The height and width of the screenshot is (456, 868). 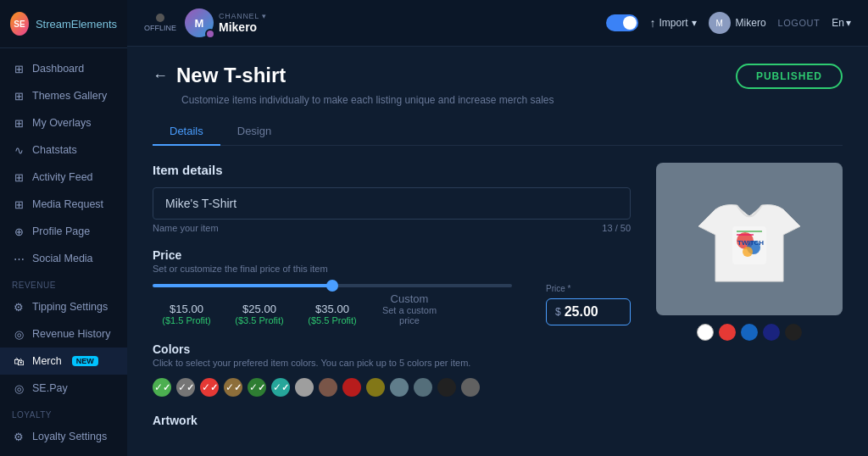 I want to click on artwork-section: Artwork, so click(x=392, y=420).